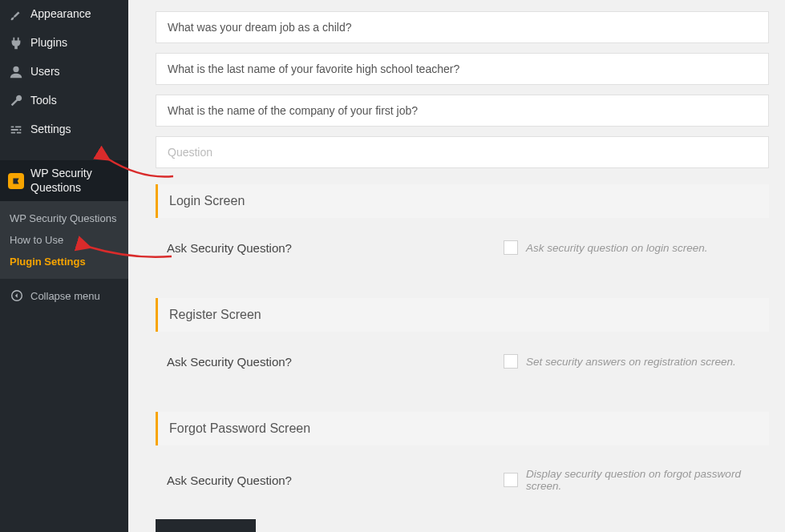  Describe the element at coordinates (462, 111) in the screenshot. I see `security-question-input: What is the name of the company of your …` at that location.